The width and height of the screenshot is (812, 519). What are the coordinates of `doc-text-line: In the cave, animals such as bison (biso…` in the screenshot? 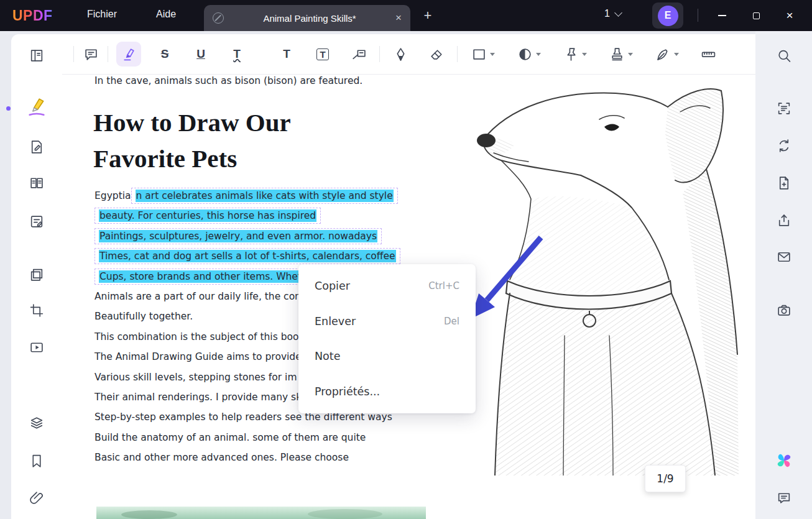 It's located at (229, 81).